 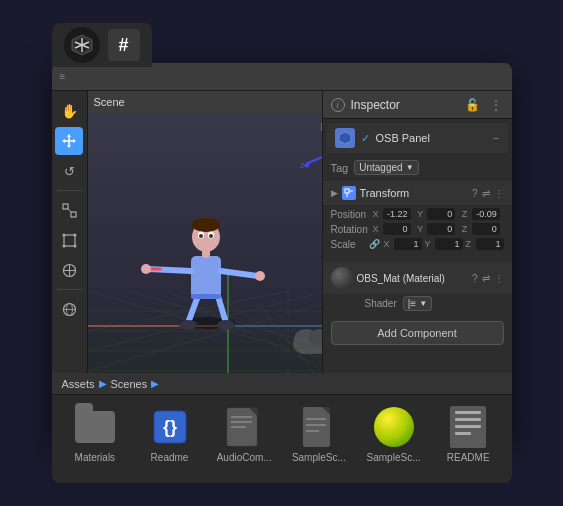 I want to click on rotation-xyz: X Y Z, so click(x=438, y=229).